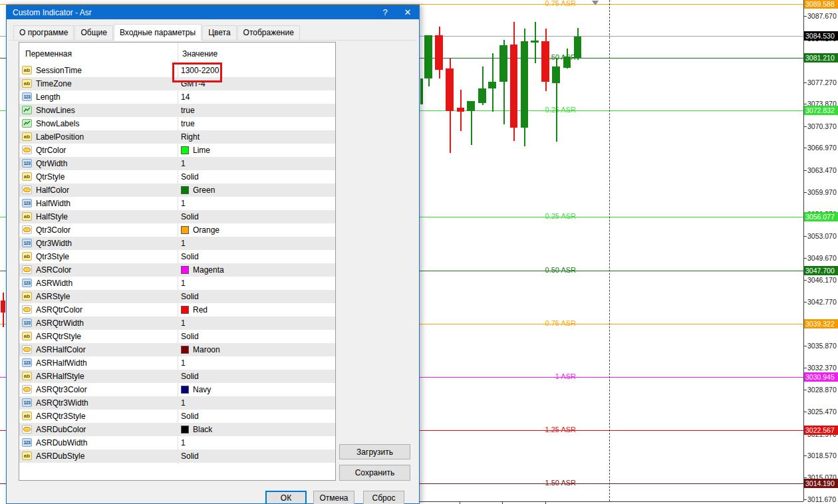 This screenshot has width=838, height=504. Describe the element at coordinates (185, 97) in the screenshot. I see `param-value: 14` at that location.